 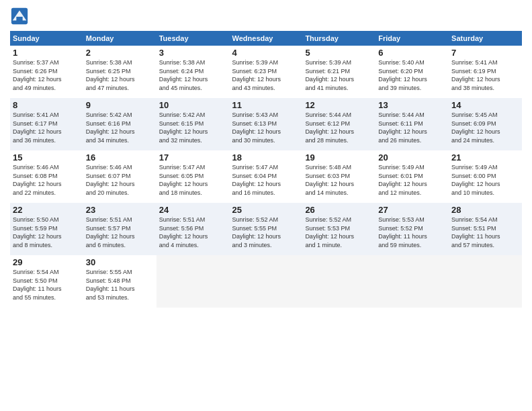 What do you see at coordinates (412, 157) in the screenshot?
I see `day-number: 20` at bounding box center [412, 157].